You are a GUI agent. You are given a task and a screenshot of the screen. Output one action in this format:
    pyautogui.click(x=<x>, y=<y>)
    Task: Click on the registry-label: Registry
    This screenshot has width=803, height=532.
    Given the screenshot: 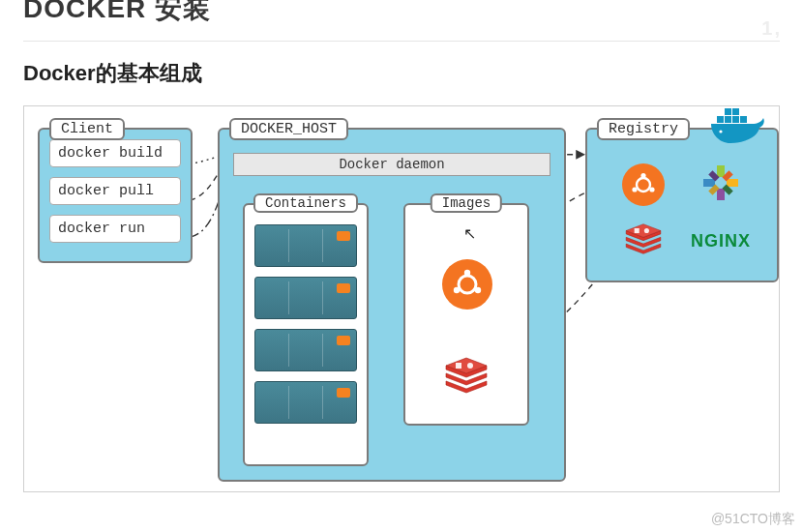 What is the action you would take?
    pyautogui.click(x=643, y=130)
    